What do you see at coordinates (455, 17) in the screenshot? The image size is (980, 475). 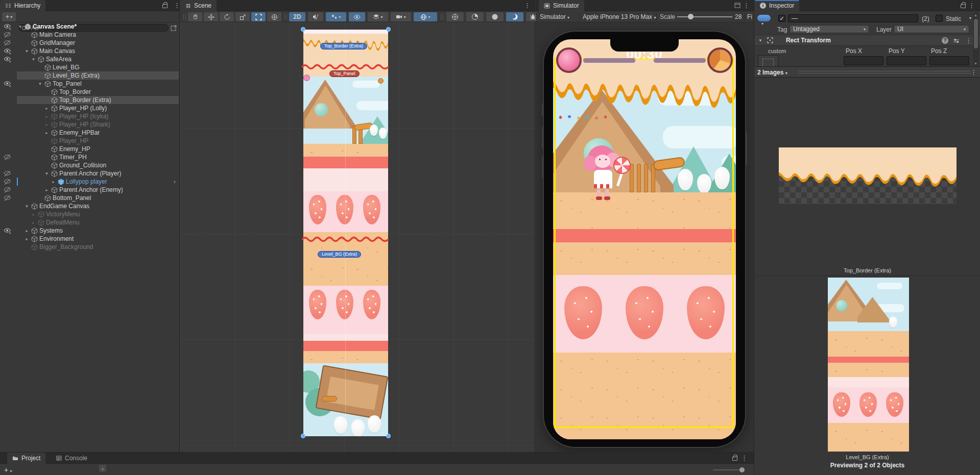 I see `shaded-wireframe-button` at bounding box center [455, 17].